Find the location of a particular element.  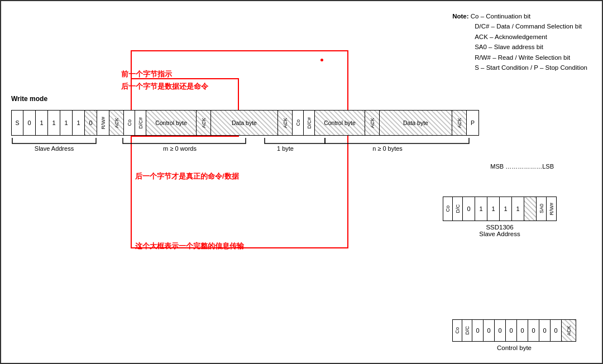

ack1-label: ACK is located at coordinates (117, 123).